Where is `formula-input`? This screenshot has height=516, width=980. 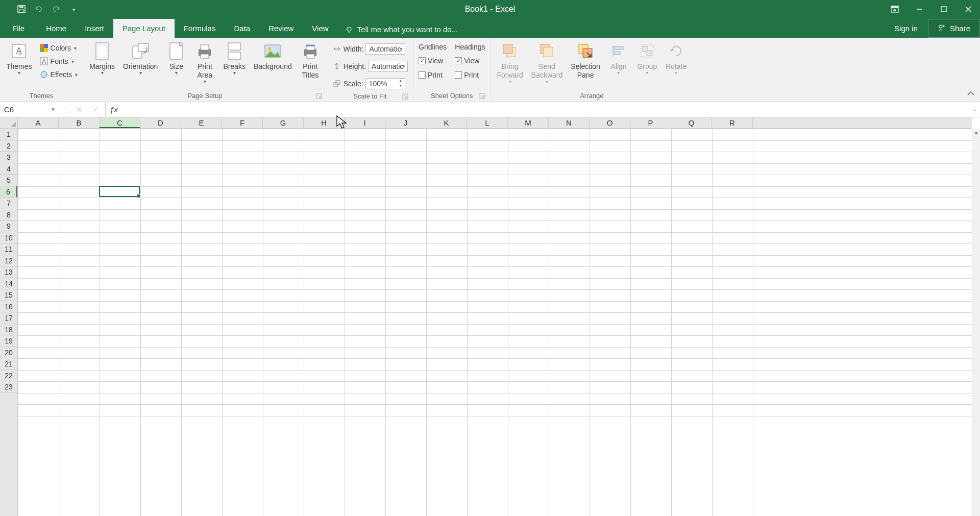 formula-input is located at coordinates (545, 109).